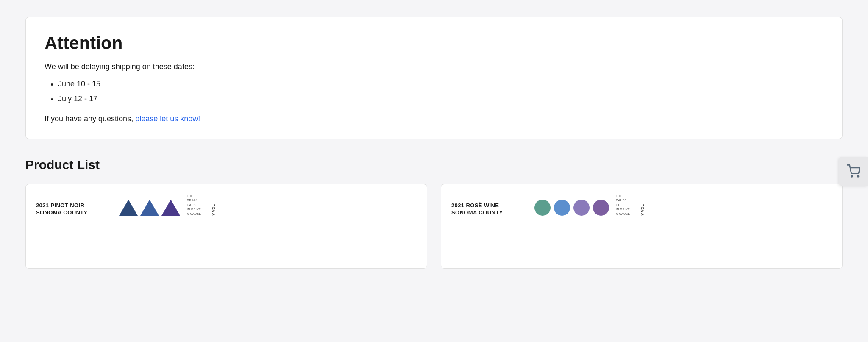 This screenshot has height=342, width=868. I want to click on attention-dates-list: June 10 - 15 July 12 - 17, so click(434, 92).